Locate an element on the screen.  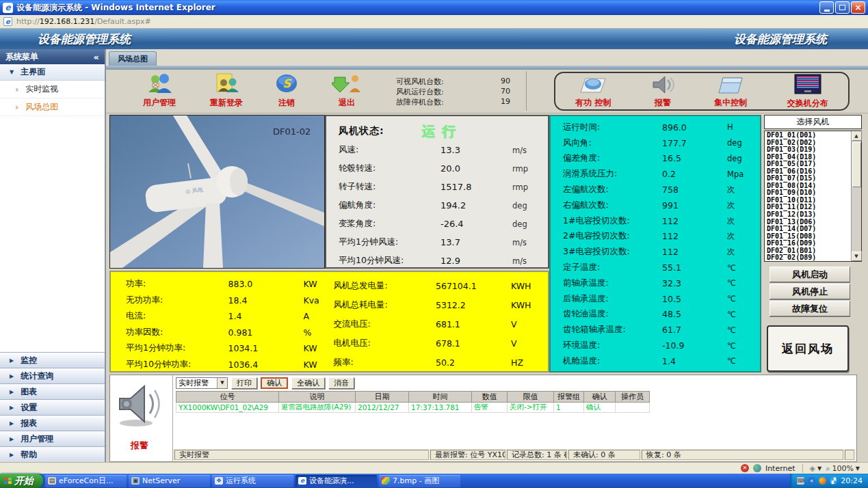
taskbar-item-eforcecon: ▤ eForceCon日... is located at coordinates (86, 481).